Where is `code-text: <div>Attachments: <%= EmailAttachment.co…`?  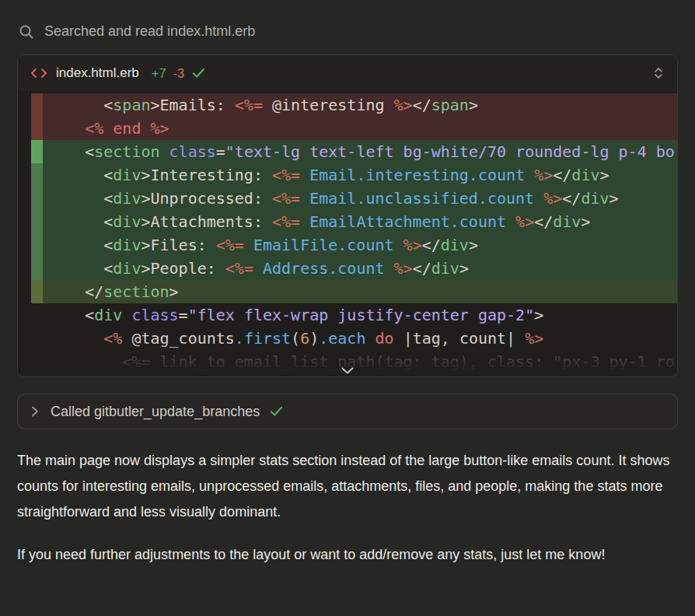 code-text: <div>Attachments: <%= EmailAttachment.co… is located at coordinates (360, 222).